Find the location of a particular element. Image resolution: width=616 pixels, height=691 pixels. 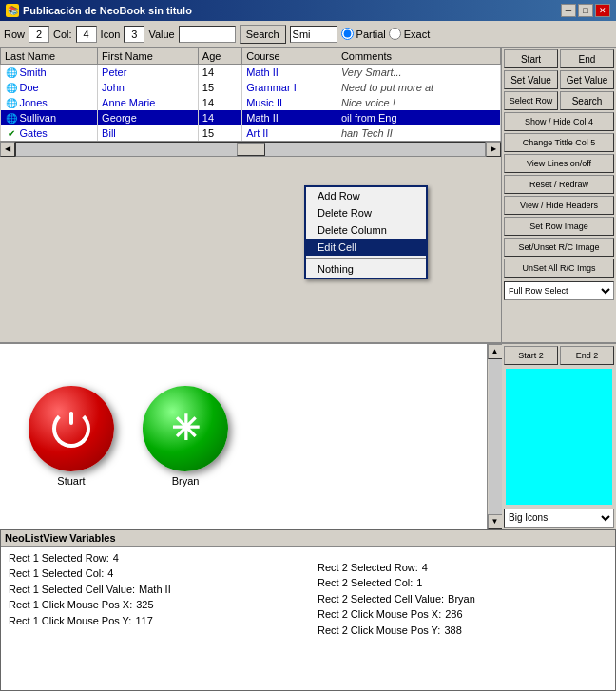

scroll-track is located at coordinates (251, 149).